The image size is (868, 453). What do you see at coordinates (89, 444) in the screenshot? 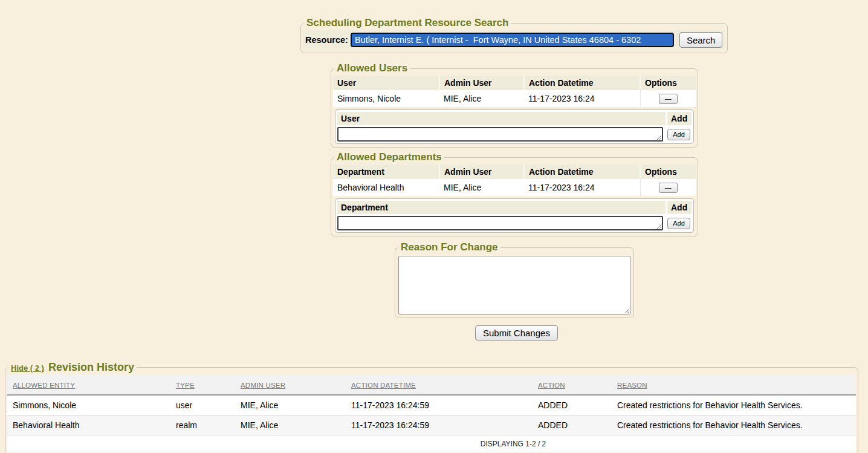
I see `revision-footer-spacer` at bounding box center [89, 444].